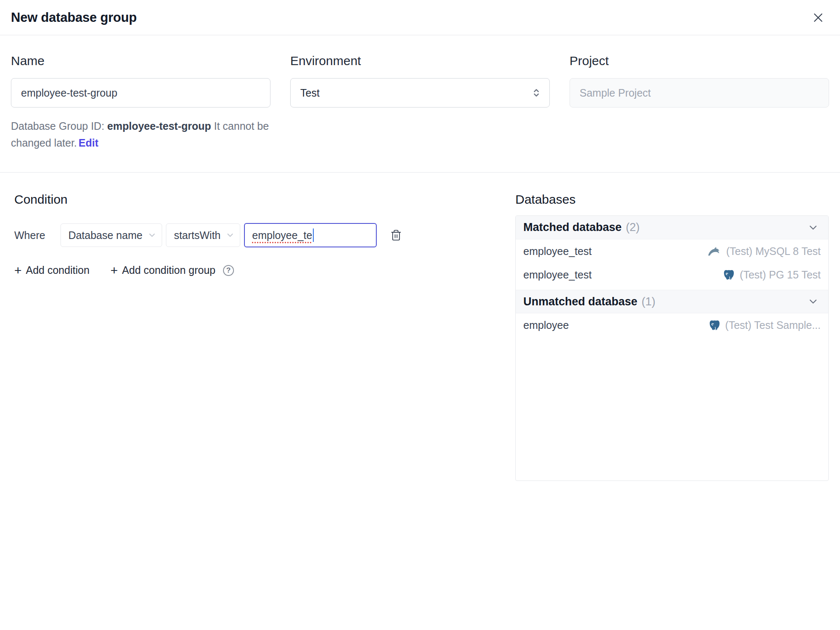  I want to click on database-instance: (Test) PG 15 Test, so click(772, 275).